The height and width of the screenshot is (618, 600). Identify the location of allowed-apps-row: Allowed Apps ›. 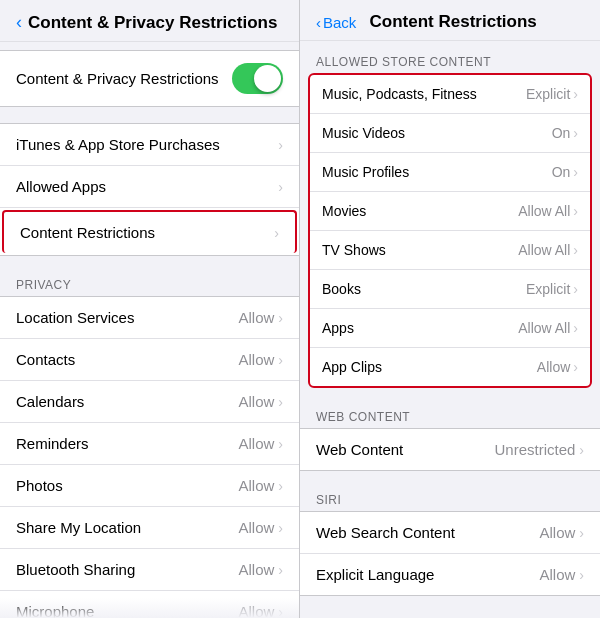
(150, 187).